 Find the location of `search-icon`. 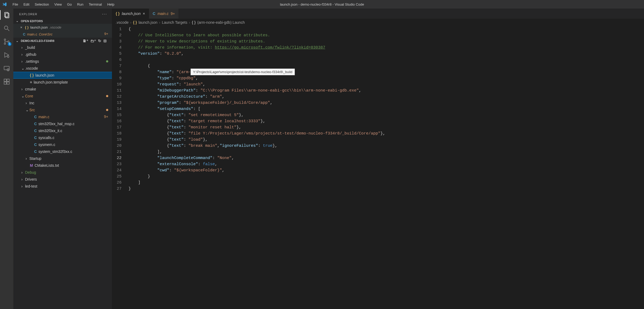

search-icon is located at coordinates (7, 28).